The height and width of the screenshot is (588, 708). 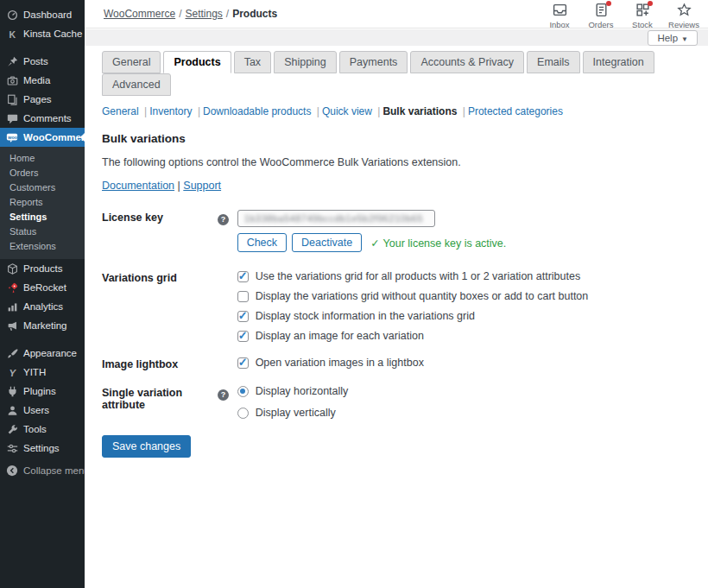 I want to click on breadcrumb-link-woocommerce: WooCommerce, so click(x=140, y=14).